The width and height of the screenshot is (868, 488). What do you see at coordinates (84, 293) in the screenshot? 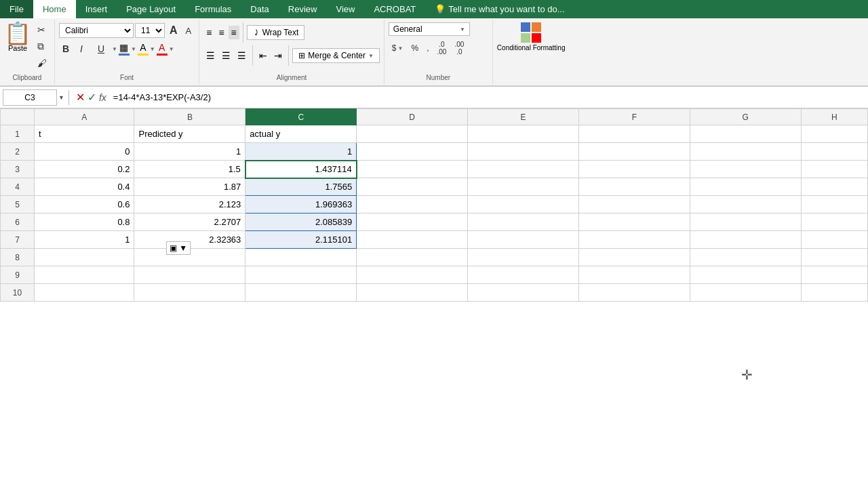
I see `cell-A10` at bounding box center [84, 293].